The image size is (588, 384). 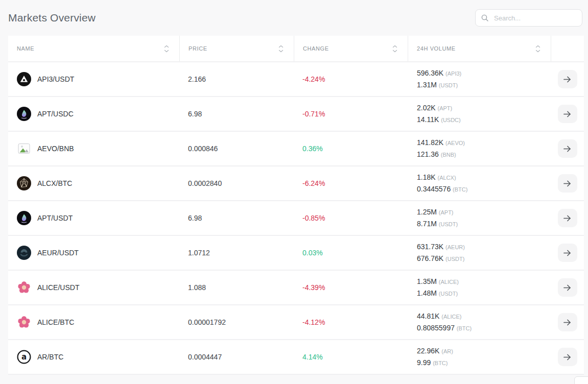 What do you see at coordinates (430, 258) in the screenshot?
I see `quote-volume: 676.76K` at bounding box center [430, 258].